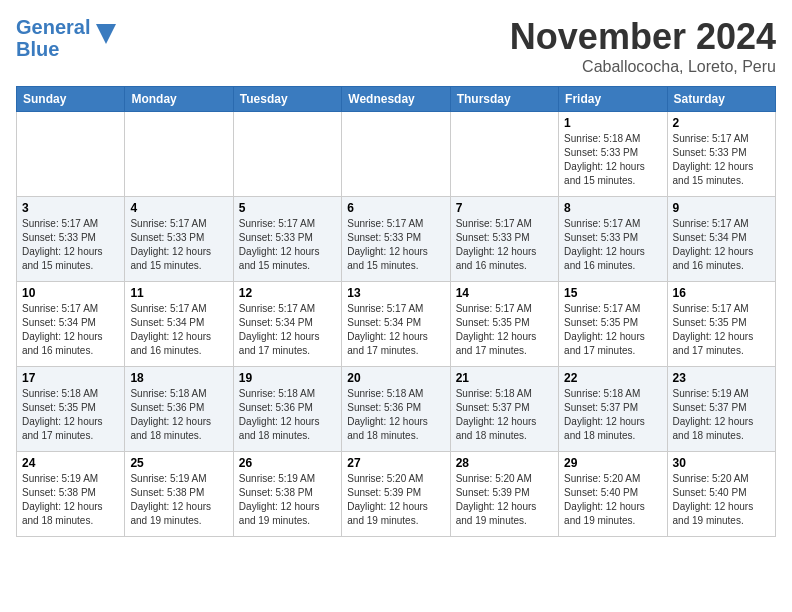  What do you see at coordinates (71, 240) in the screenshot?
I see `calendar-day-cell: 3Sunrise: 5:17 AM Sunset: 5:33 PM Daylig…` at bounding box center [71, 240].